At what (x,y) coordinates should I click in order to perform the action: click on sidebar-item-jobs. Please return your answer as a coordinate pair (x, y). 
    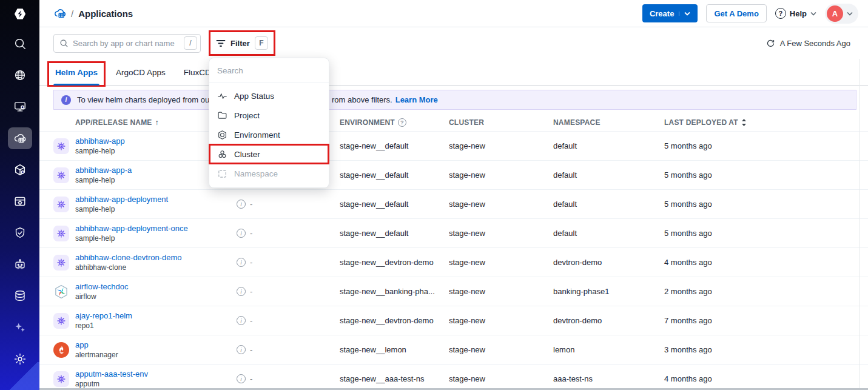
    Looking at the image, I should click on (19, 201).